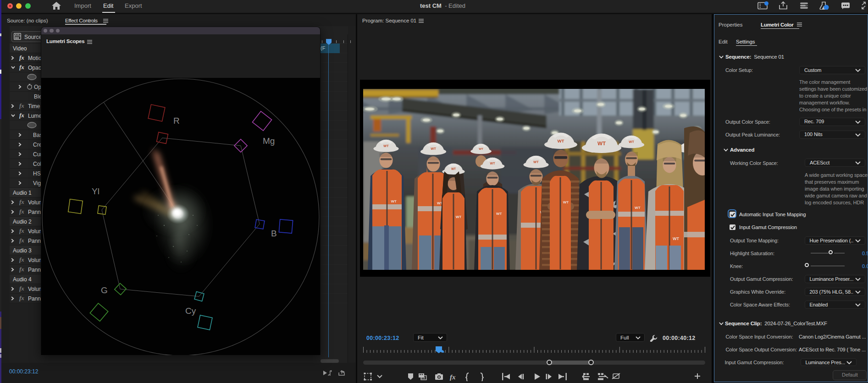 This screenshot has width=868, height=383. What do you see at coordinates (269, 141) in the screenshot?
I see `svg-text: Mg` at bounding box center [269, 141].